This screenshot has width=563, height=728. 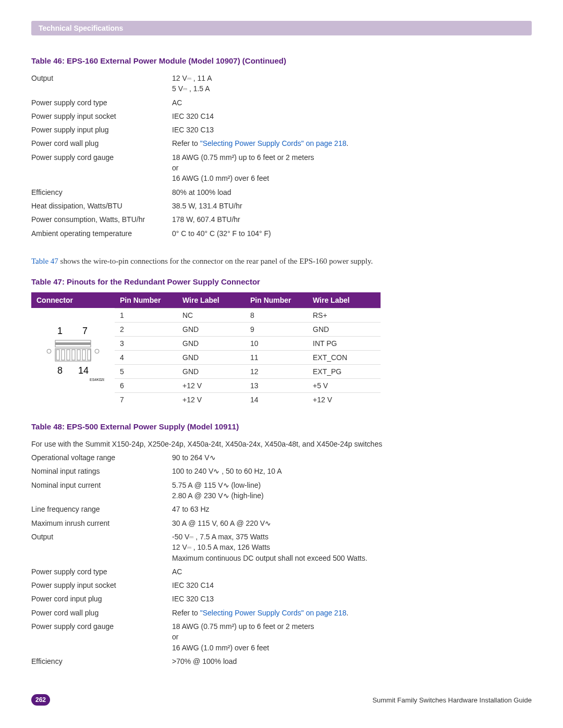 I want to click on spec-value: 47 to 63 Hz, so click(x=352, y=509).